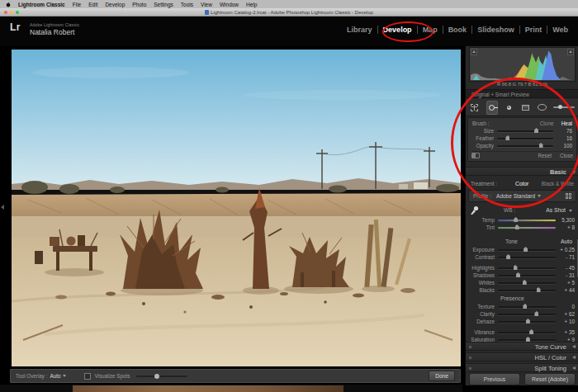 This screenshot has width=578, height=392. I want to click on menu-help: Help, so click(251, 5).